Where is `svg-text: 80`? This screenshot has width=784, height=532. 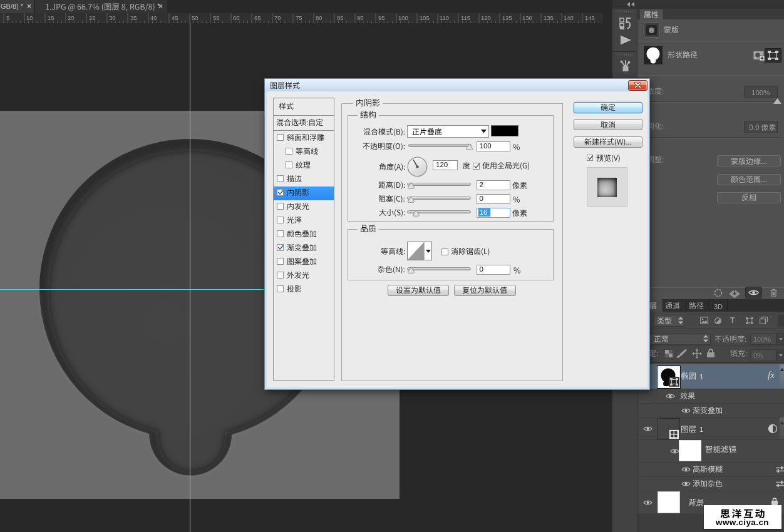
svg-text: 80 is located at coordinates (319, 18).